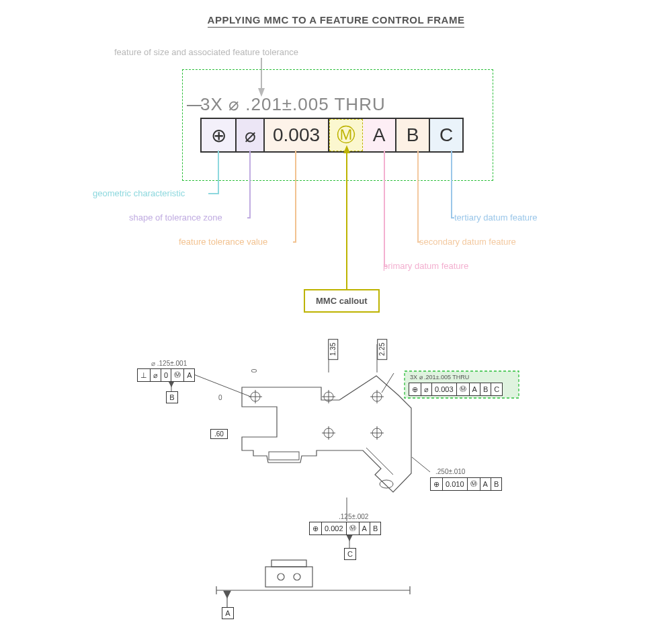  Describe the element at coordinates (169, 363) in the screenshot. I see `left-callout-caption: ⌀ .125±.001` at that location.